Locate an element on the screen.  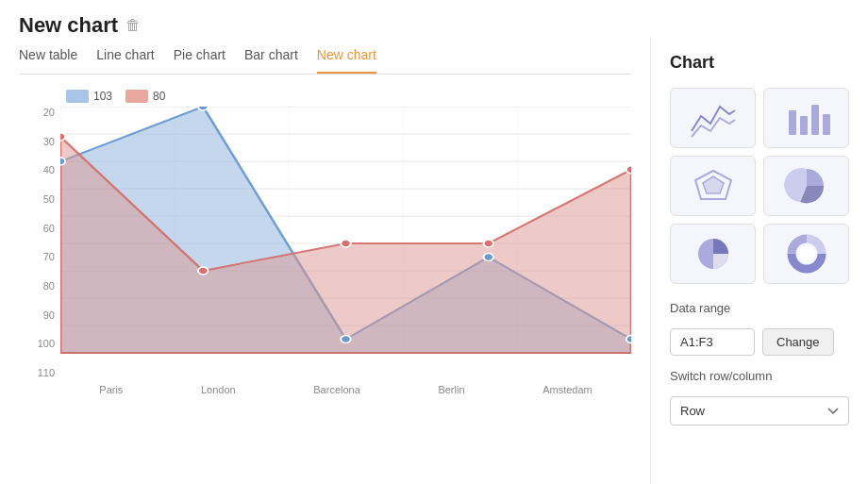
page-header: New chart 🗑 is located at coordinates (434, 19).